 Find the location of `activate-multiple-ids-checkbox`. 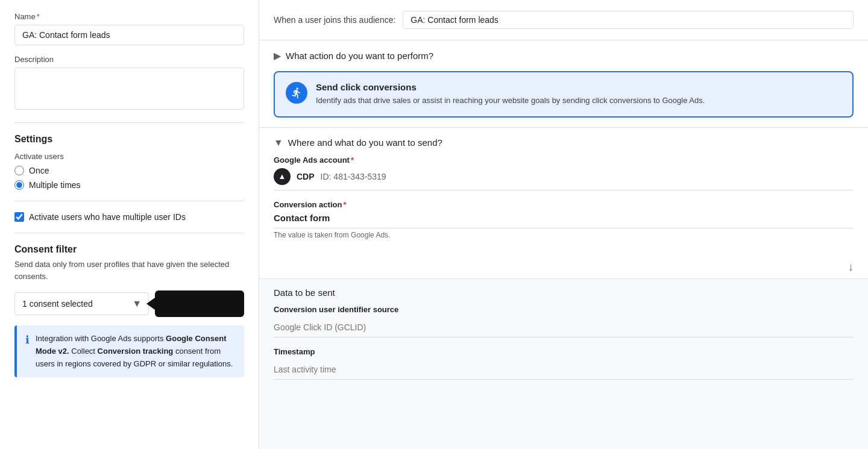

activate-multiple-ids-checkbox is located at coordinates (19, 217).